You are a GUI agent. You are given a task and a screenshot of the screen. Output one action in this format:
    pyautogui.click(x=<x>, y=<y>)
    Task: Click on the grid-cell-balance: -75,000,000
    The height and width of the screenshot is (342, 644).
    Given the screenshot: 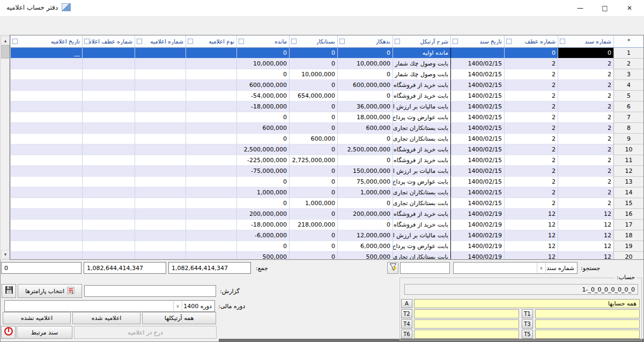 What is the action you would take?
    pyautogui.click(x=263, y=171)
    